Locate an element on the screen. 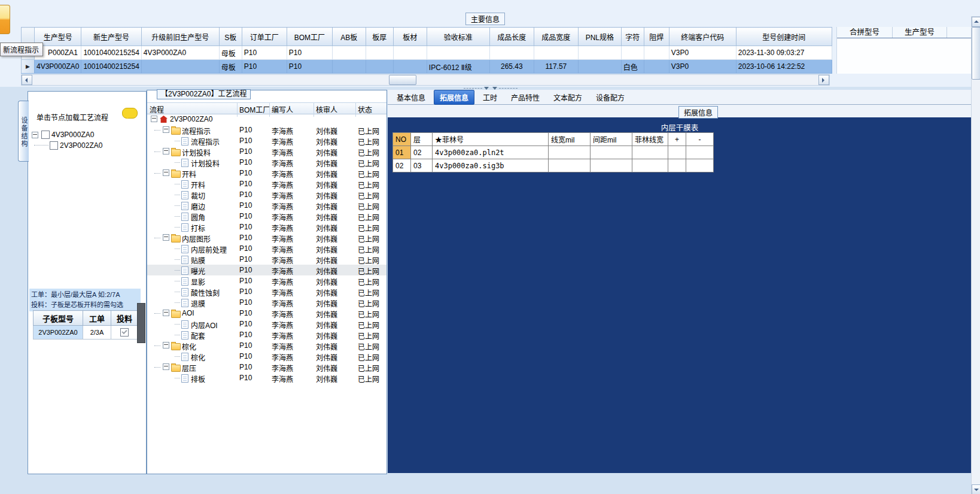  board-model-cell: 2V3P002ZA0 is located at coordinates (59, 333).